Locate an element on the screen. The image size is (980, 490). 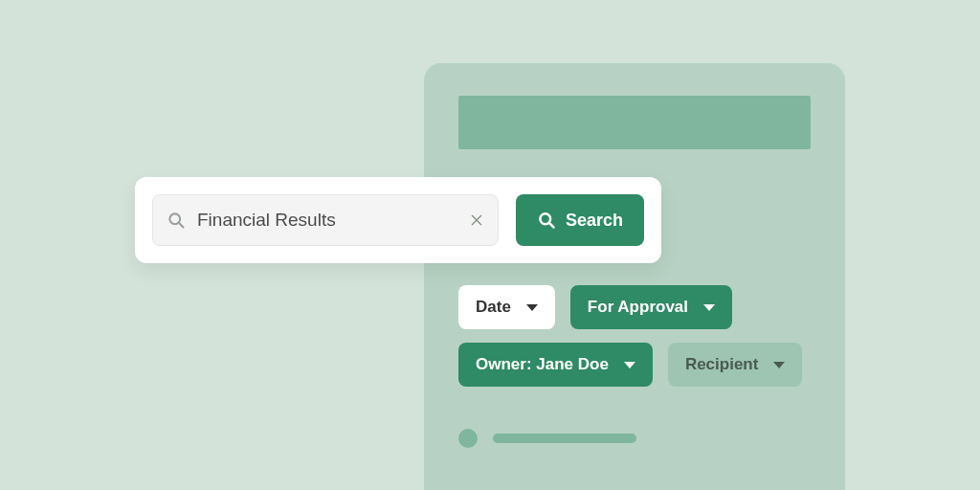
filter-row: Date For Approval Owner: Jane Doe Recipi… is located at coordinates (635, 336).